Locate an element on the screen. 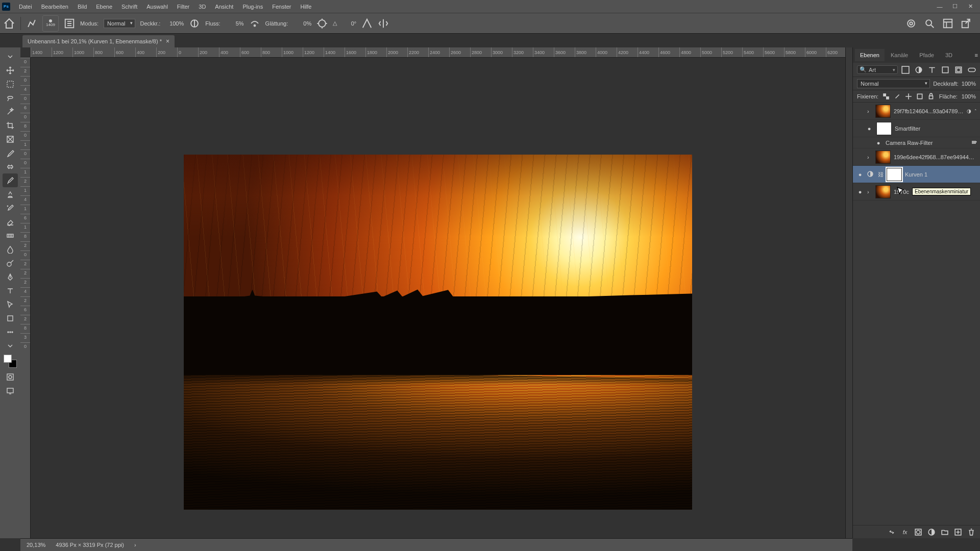 The width and height of the screenshot is (980, 551). collapse-toolbar-button is located at coordinates (10, 56).